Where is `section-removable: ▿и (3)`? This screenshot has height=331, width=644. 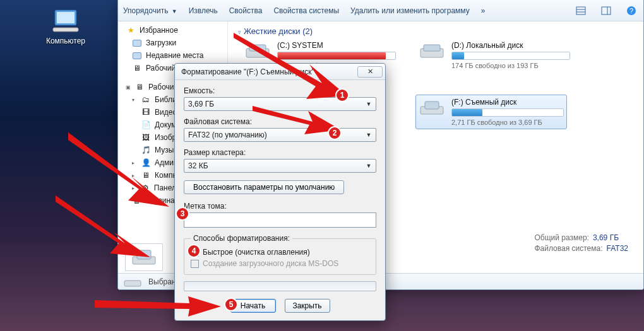 section-removable: ▿и (3) is located at coordinates (496, 88).